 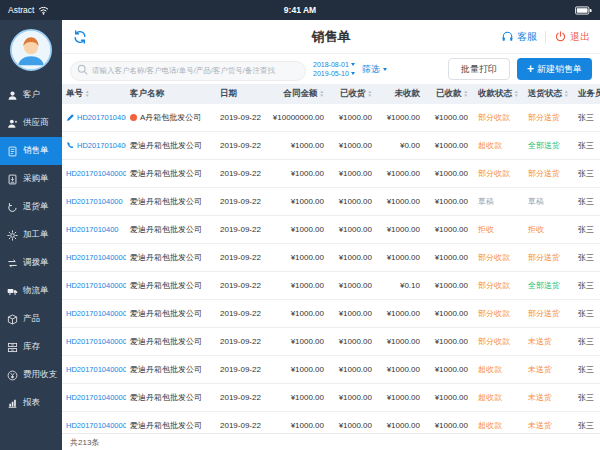 What do you see at coordinates (499, 94) in the screenshot?
I see `column-header: 收款状态▲▼` at bounding box center [499, 94].